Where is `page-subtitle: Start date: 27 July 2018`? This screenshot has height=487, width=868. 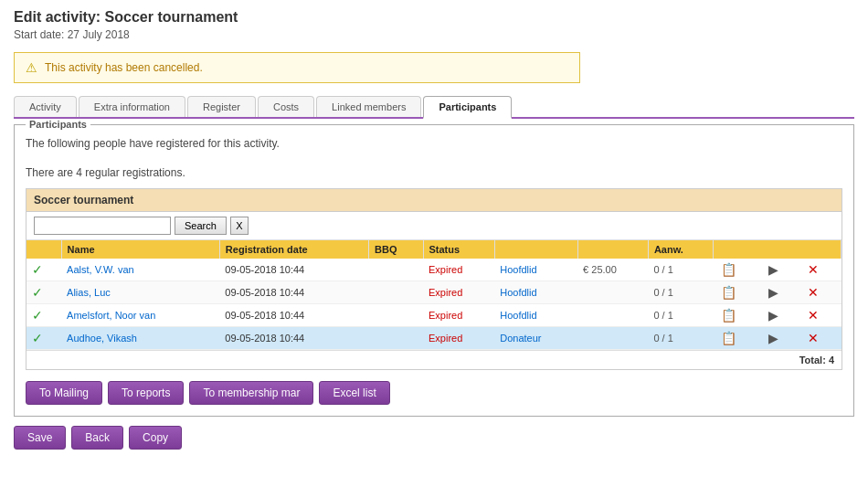
page-subtitle: Start date: 27 July 2018 is located at coordinates (434, 35).